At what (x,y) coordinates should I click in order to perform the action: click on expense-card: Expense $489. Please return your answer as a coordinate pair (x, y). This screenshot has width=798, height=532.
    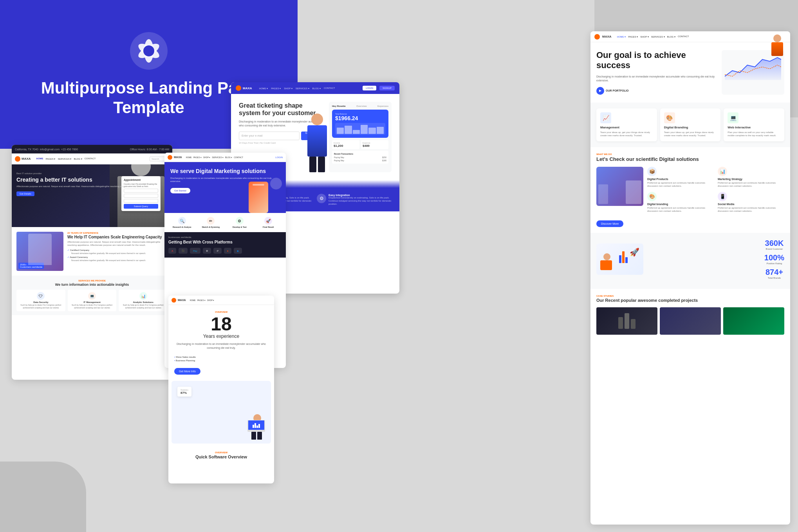
    Looking at the image, I should click on (375, 145).